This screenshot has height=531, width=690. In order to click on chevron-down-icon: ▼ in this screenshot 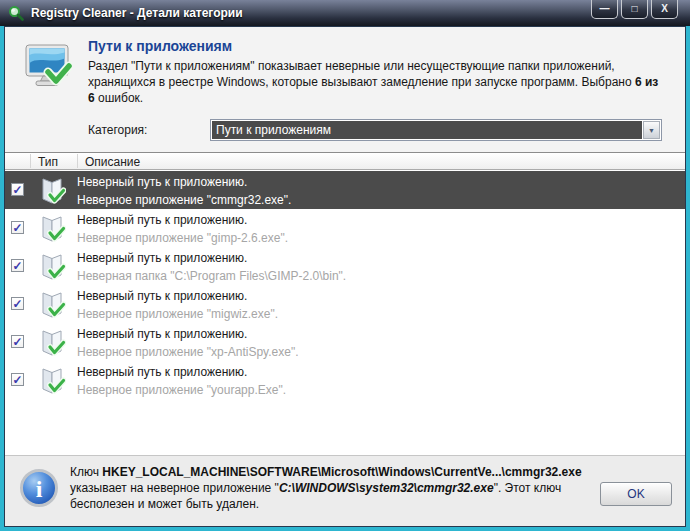, I will do `click(652, 130)`.